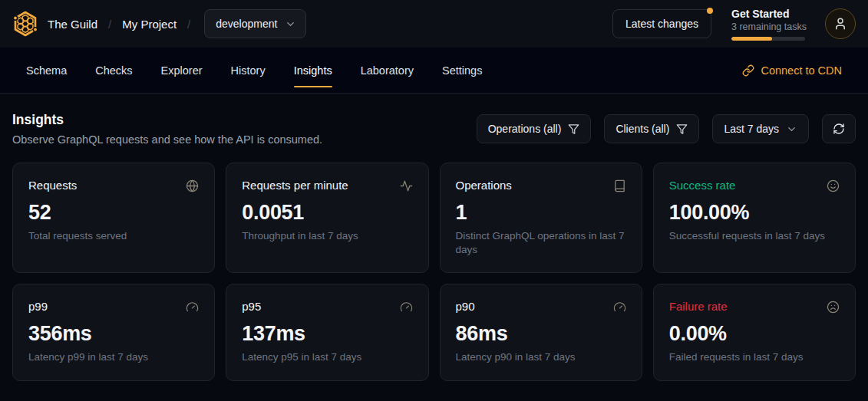 This screenshot has width=868, height=401. I want to click on latest-changes-label: Latest changes, so click(662, 24).